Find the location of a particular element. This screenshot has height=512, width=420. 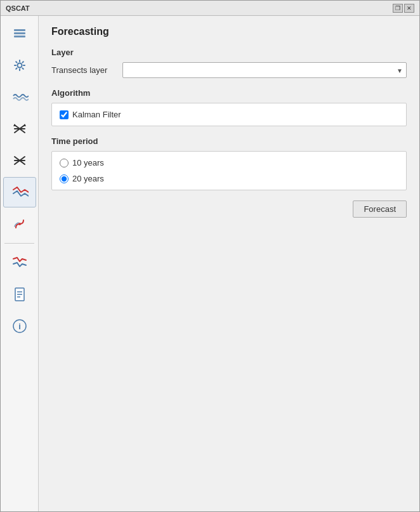

layer-row: Transects layer √ transects [05-05-24 14… is located at coordinates (229, 70).